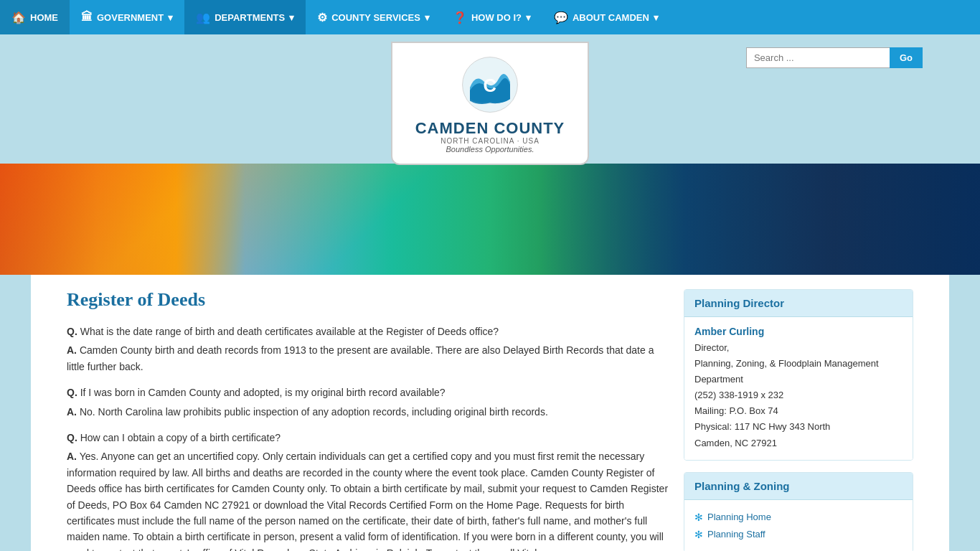 Image resolution: width=980 pixels, height=551 pixels. Describe the element at coordinates (490, 17) in the screenshot. I see `main-nav: 🏠 HOME 🏛 GOVERNMENT ▾ 👥 DEPARTMENTS ▾ ⚙ …` at that location.